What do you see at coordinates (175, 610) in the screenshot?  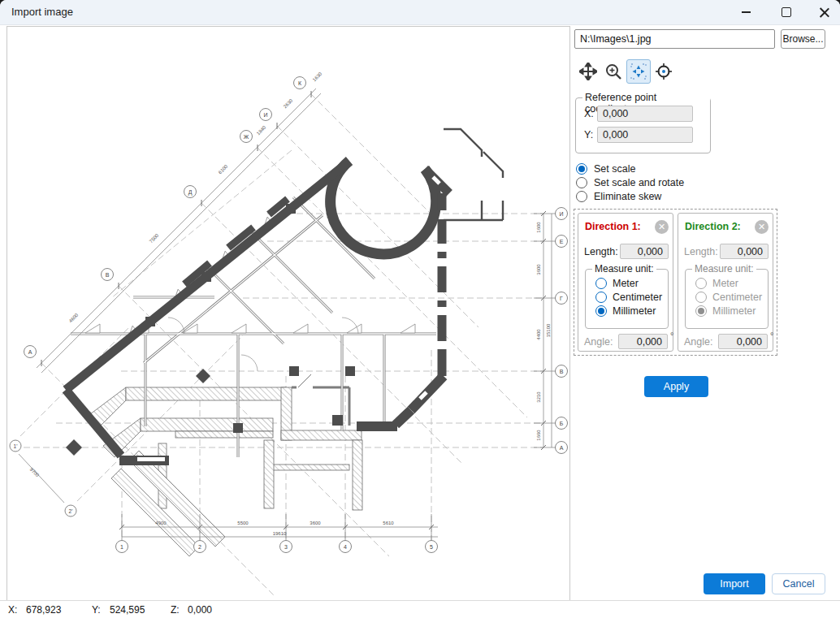 I see `status-z-label: Z:` at bounding box center [175, 610].